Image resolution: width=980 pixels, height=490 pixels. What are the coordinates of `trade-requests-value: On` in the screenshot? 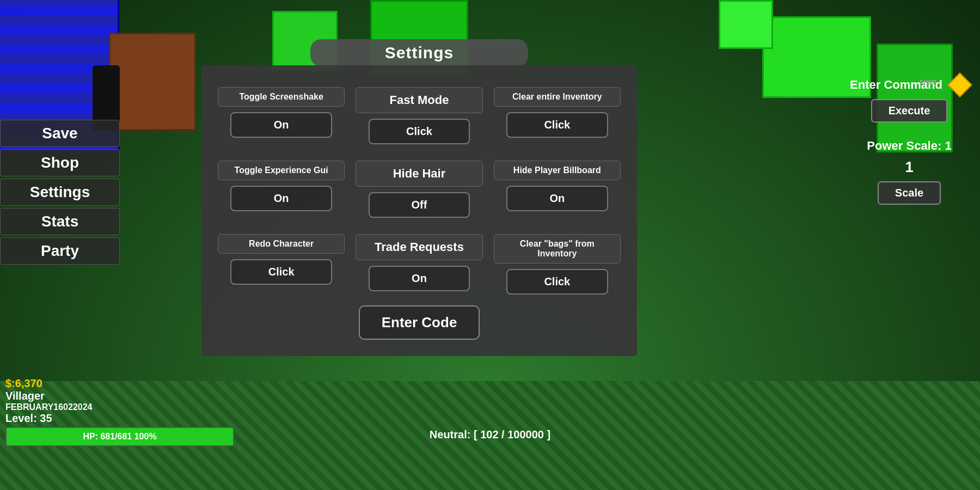 It's located at (419, 279).